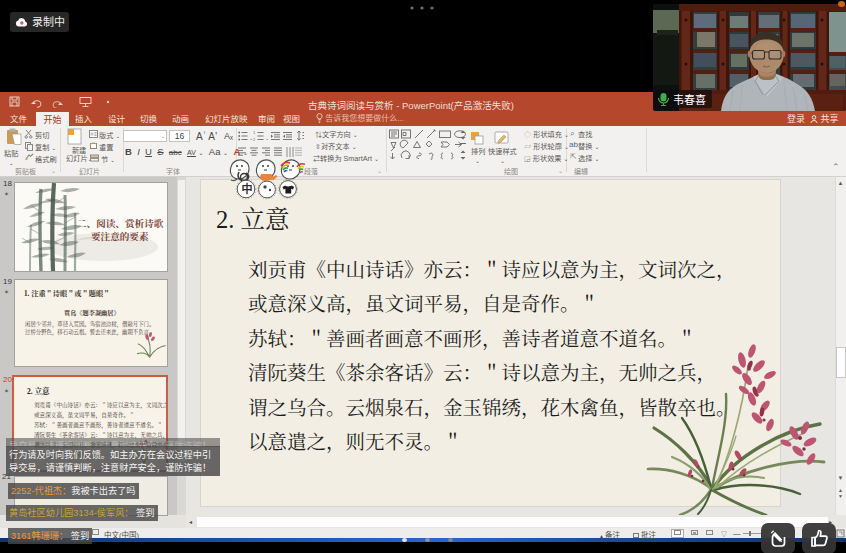  I want to click on svg-text: 中, so click(248, 188).